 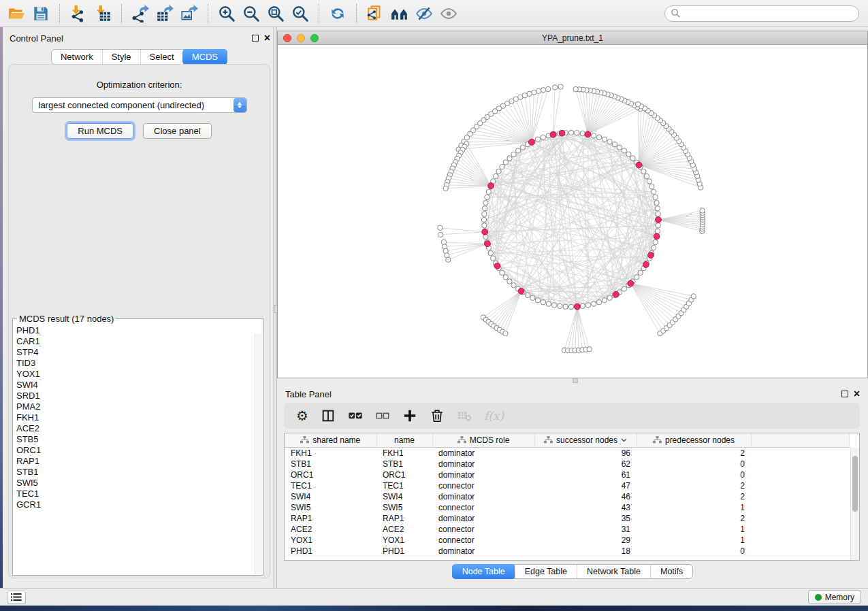 I want to click on table-cell: ACE2, so click(x=331, y=529).